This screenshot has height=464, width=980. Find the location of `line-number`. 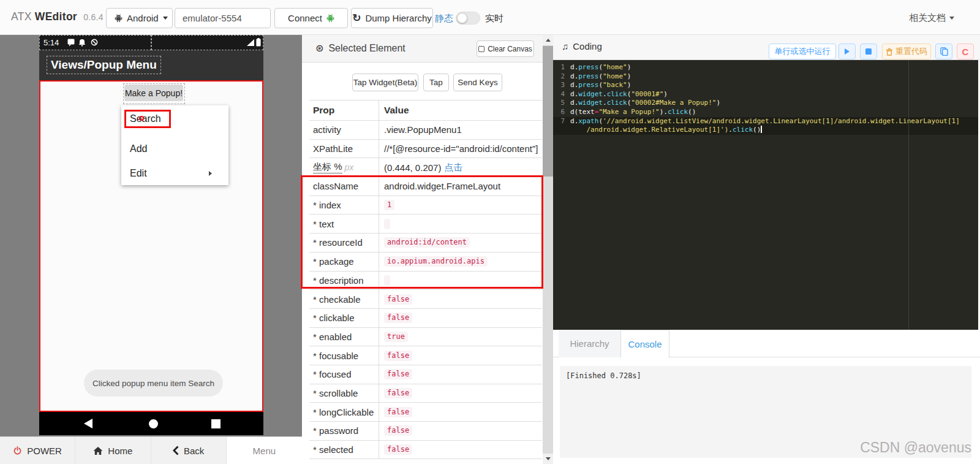

line-number is located at coordinates (562, 130).